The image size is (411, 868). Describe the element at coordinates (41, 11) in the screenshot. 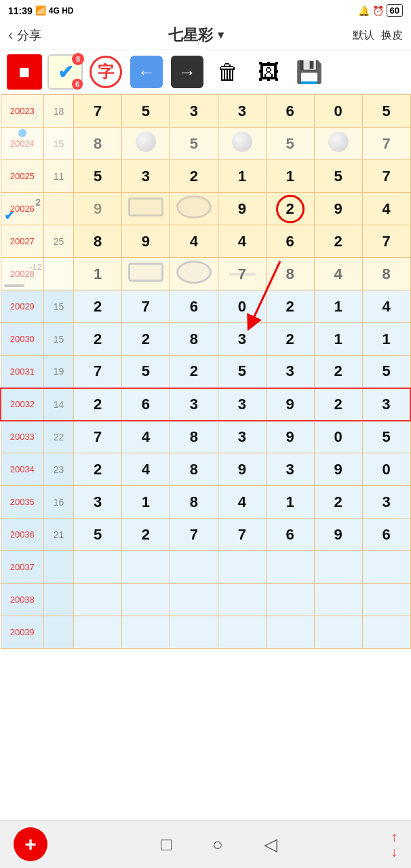

I see `signal-icon: 📶` at that location.